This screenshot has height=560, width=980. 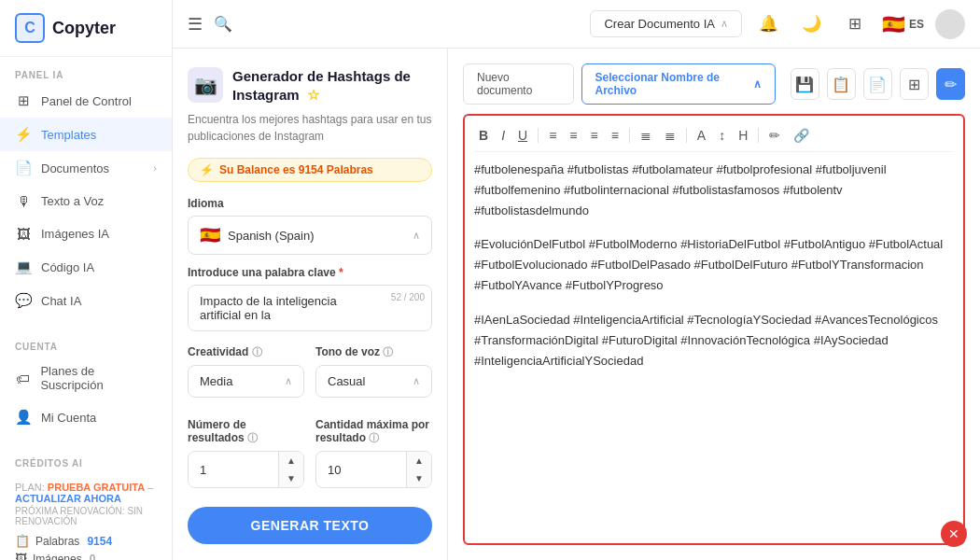 I want to click on creatividad-label: Creatividad ⓘ, so click(x=246, y=353).